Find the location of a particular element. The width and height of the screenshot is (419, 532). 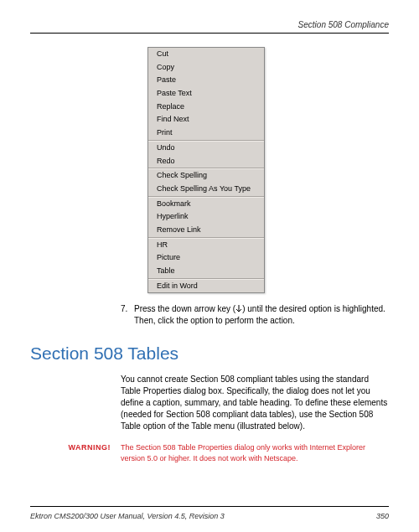

menu-item: Redo is located at coordinates (206, 162).